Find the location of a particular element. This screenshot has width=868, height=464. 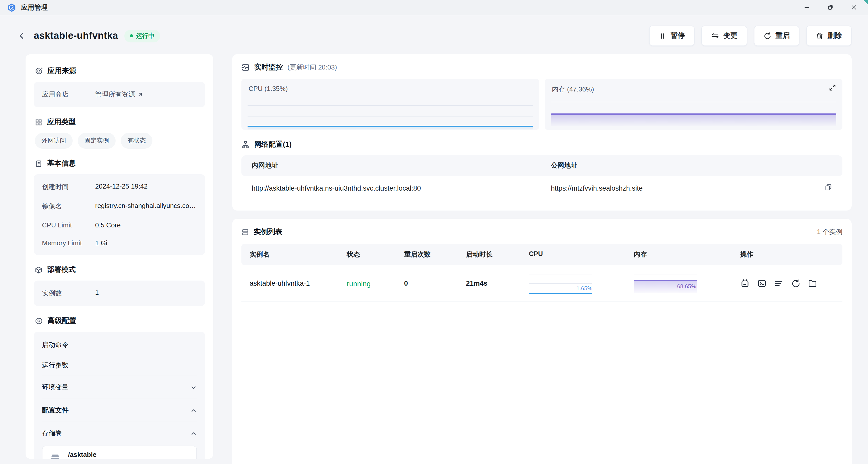

instance-count: 1 个实例 is located at coordinates (830, 232).